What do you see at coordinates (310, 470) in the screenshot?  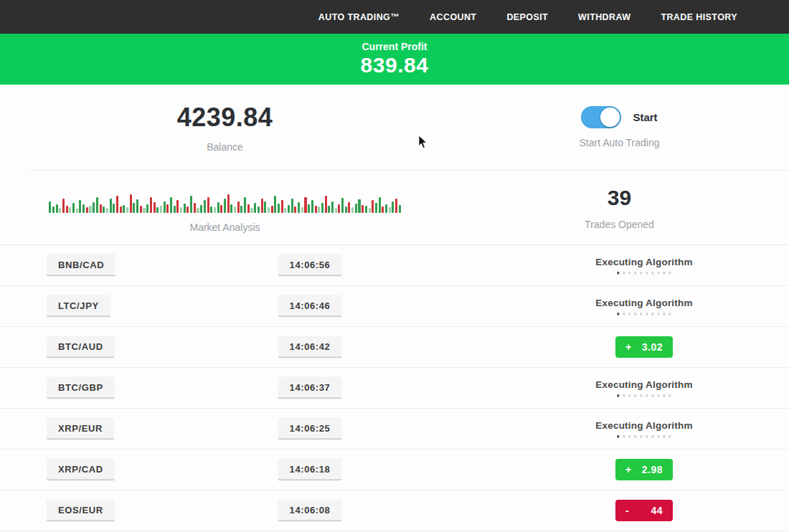 I see `trade-time-chip: 14:06:18` at bounding box center [310, 470].